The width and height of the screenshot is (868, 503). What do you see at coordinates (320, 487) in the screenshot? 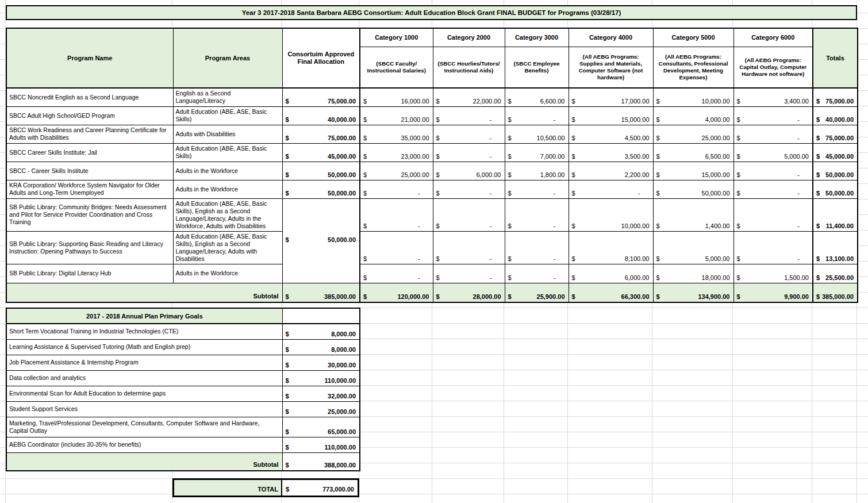
I see `grand-total-amount-cell: $ 773,000.00` at bounding box center [320, 487].